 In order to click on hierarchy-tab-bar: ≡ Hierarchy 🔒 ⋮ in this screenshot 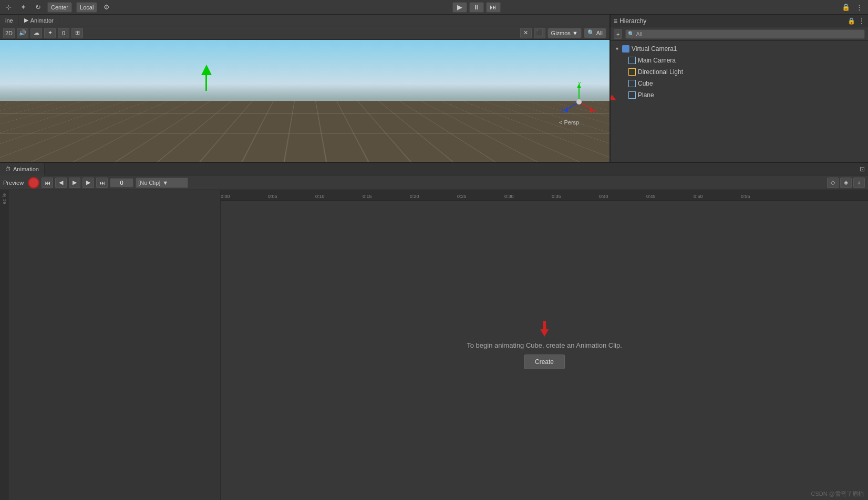, I will do `click(739, 21)`.